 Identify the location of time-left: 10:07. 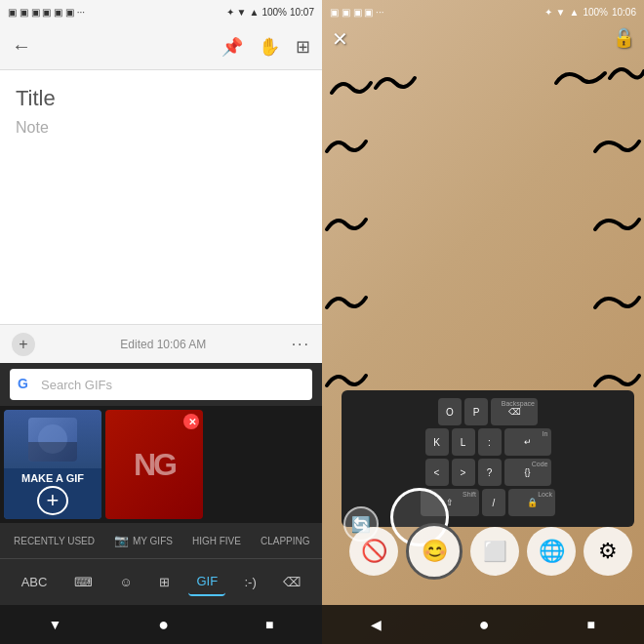
(302, 12).